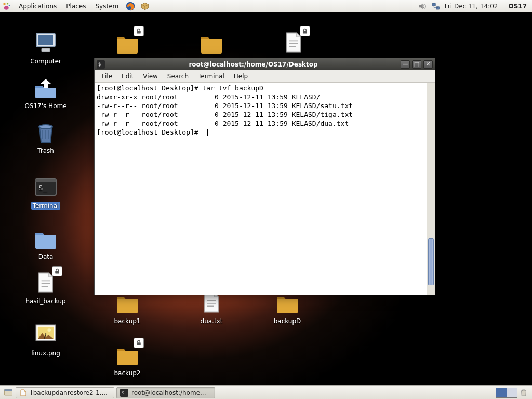  What do you see at coordinates (46, 243) in the screenshot?
I see `desktop-icon-data: Data` at bounding box center [46, 243].